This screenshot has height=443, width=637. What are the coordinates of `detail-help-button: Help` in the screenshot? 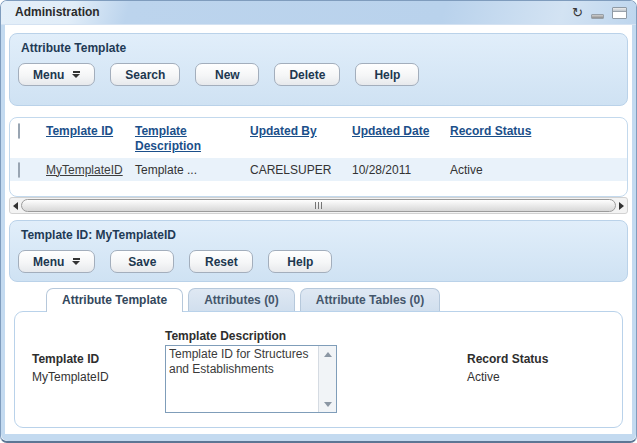 It's located at (300, 262).